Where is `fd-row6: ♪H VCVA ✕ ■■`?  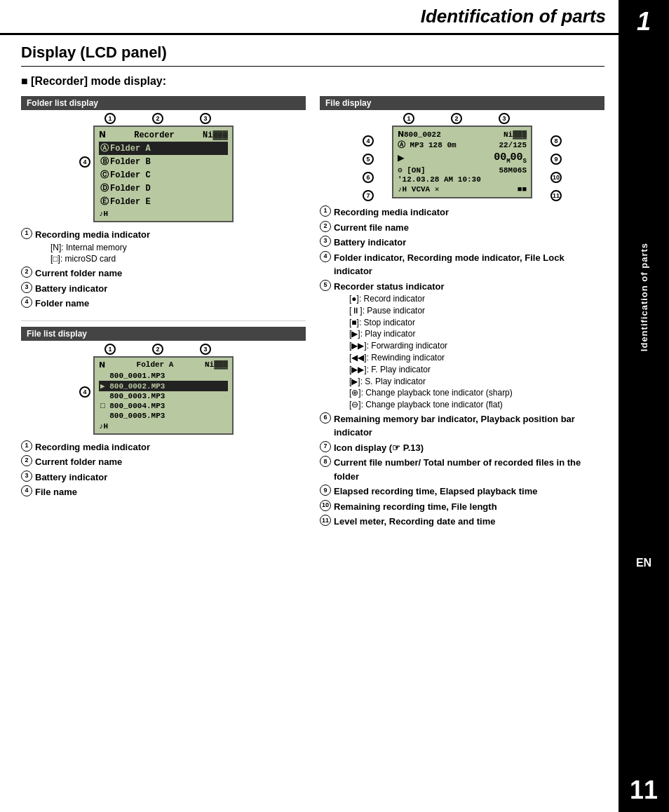 fd-row6: ♪H VCVA ✕ ■■ is located at coordinates (462, 189).